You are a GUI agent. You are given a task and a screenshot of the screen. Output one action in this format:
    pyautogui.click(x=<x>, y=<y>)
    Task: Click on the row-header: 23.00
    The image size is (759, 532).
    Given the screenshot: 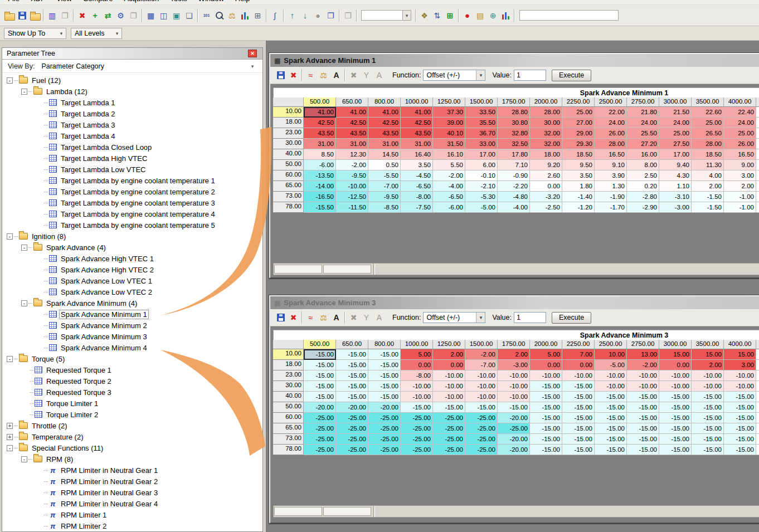 What is the action you would take?
    pyautogui.click(x=289, y=375)
    